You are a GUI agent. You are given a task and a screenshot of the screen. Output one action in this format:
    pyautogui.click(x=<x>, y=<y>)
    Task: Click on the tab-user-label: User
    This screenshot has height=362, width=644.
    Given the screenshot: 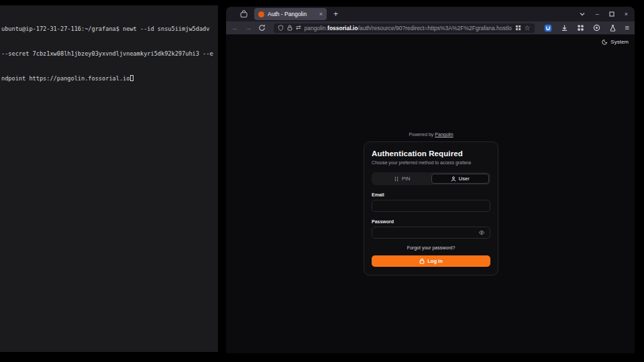 What is the action you would take?
    pyautogui.click(x=464, y=178)
    